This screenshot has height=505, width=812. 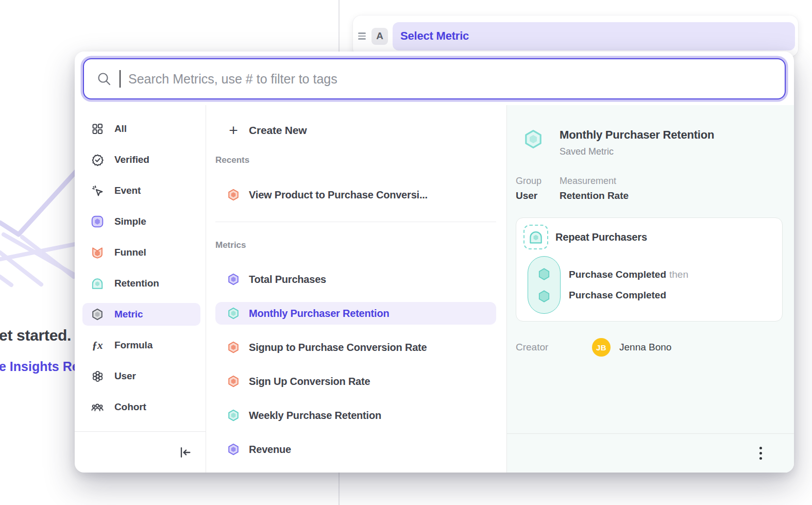 What do you see at coordinates (629, 275) in the screenshot?
I see `step-event-1: Purchase Completedthen` at bounding box center [629, 275].